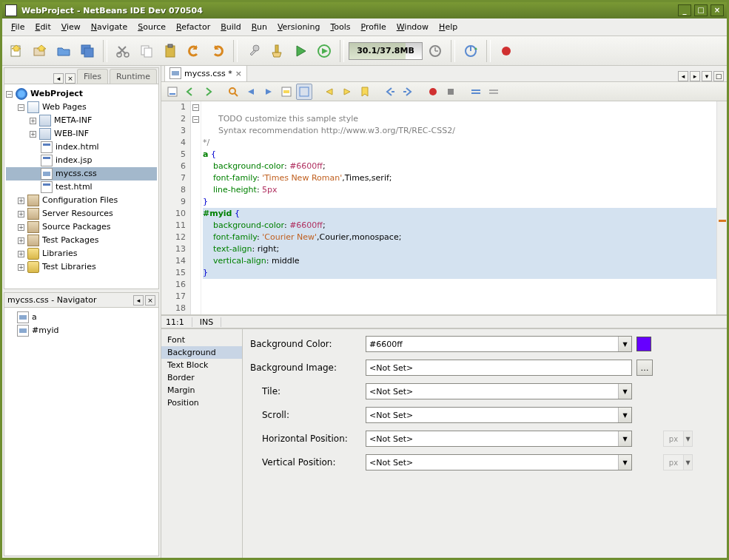 The height and width of the screenshot is (560, 729). What do you see at coordinates (707, 76) in the screenshot?
I see `ed-tab-drop-icon: ▾` at bounding box center [707, 76].